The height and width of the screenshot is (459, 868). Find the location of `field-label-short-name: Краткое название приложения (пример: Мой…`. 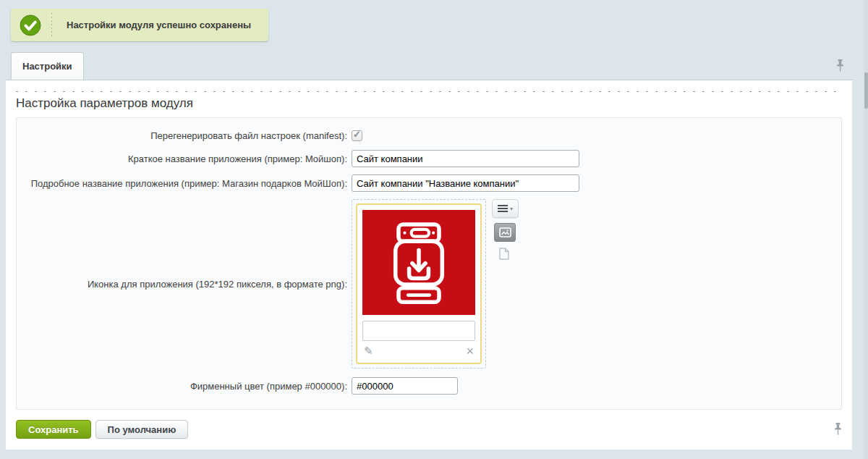

field-label-short-name: Краткое название приложения (пример: Мой… is located at coordinates (182, 159).